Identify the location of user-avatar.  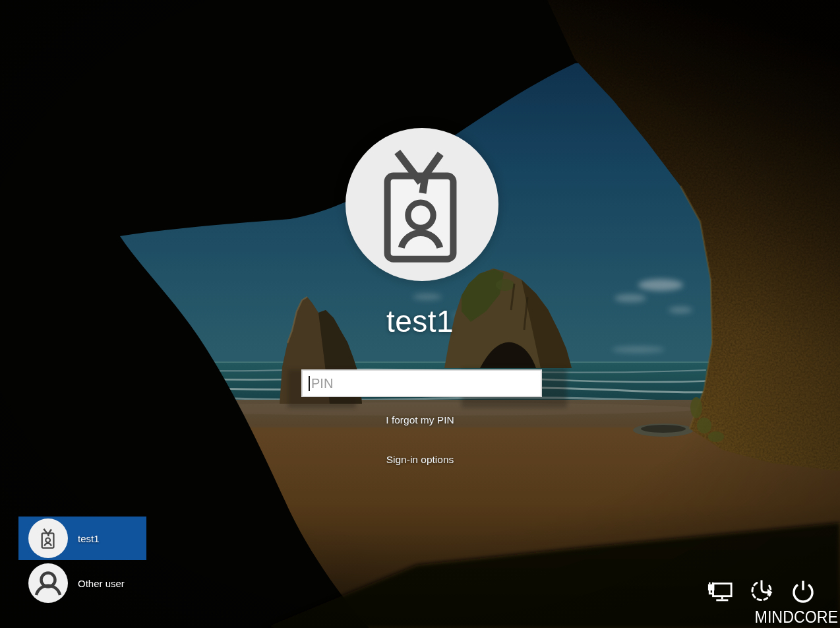
(422, 204).